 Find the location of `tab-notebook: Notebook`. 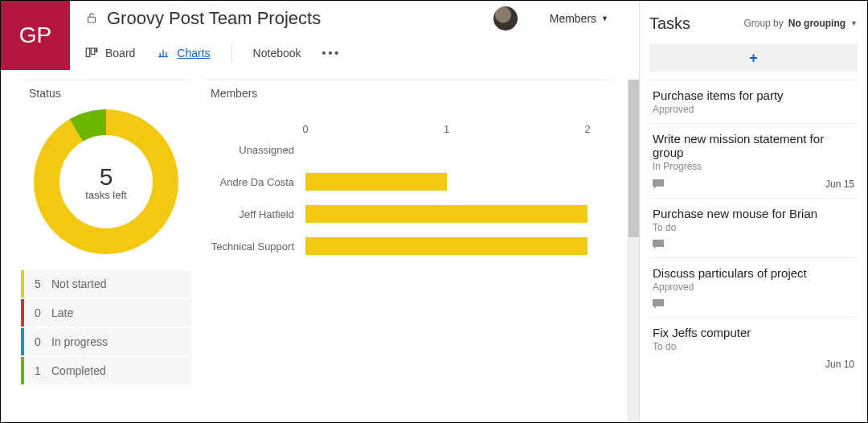

tab-notebook: Notebook is located at coordinates (277, 53).